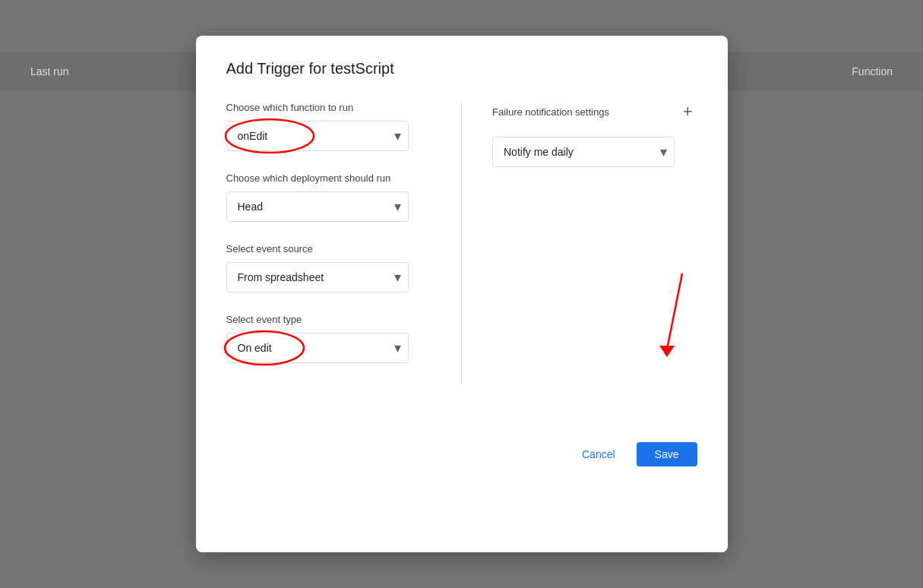 The height and width of the screenshot is (588, 923). I want to click on function-select-wrapper: onEdit ▾, so click(318, 136).